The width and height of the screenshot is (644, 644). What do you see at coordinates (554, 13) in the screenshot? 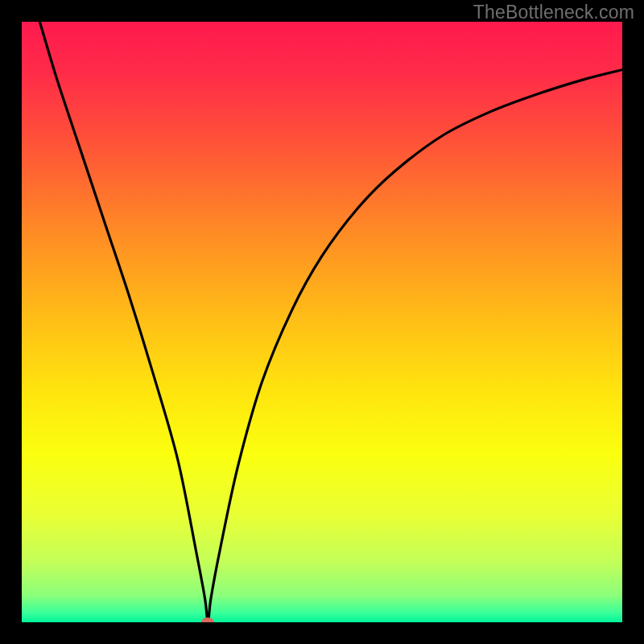
I see `watermark-text: TheBottleneck.com` at bounding box center [554, 13].